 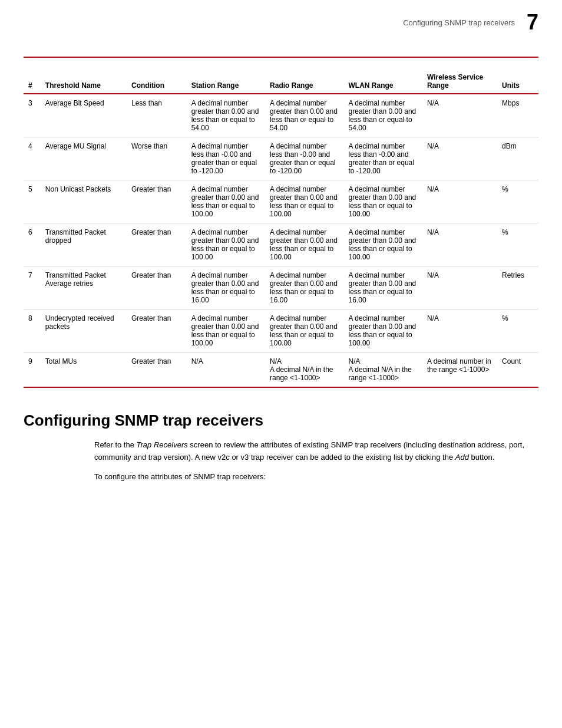 What do you see at coordinates (84, 159) in the screenshot?
I see `cell-name: Average MU Signal` at bounding box center [84, 159].